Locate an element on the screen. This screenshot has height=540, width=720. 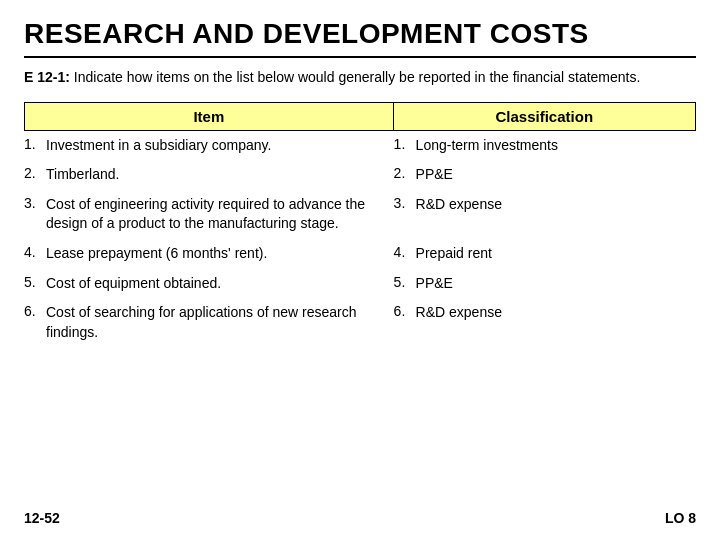
header-classification: Classification is located at coordinates (545, 116).